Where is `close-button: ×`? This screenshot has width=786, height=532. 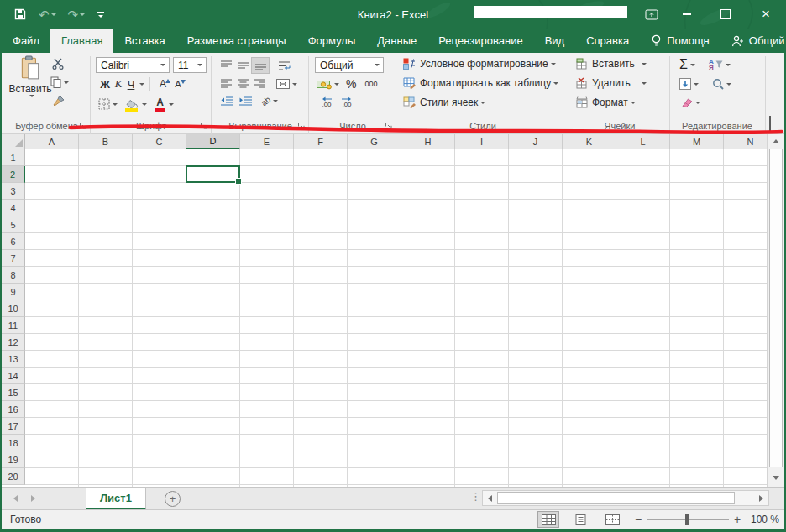 close-button: × is located at coordinates (766, 14).